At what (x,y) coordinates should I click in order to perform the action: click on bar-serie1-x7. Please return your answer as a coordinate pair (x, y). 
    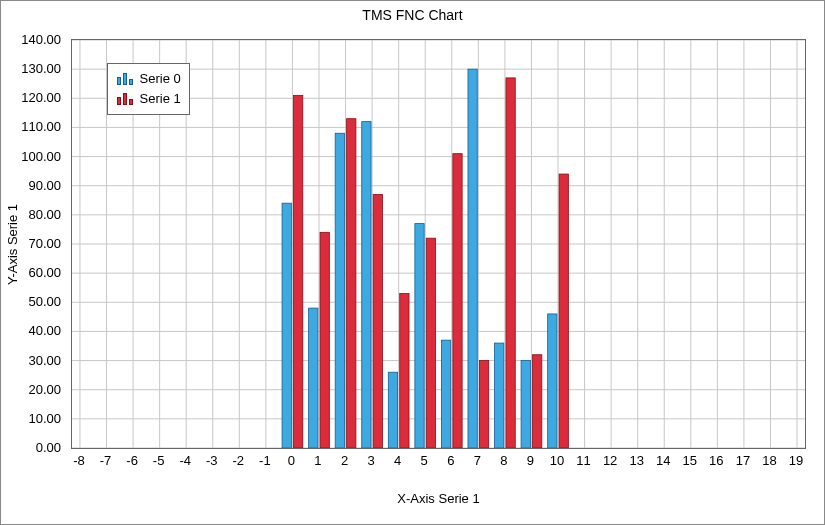
    Looking at the image, I should click on (484, 404).